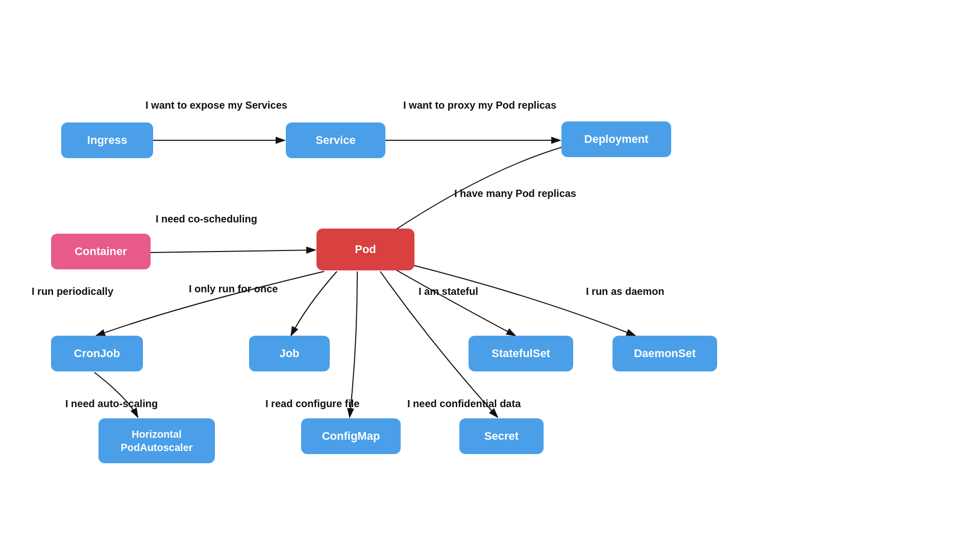  What do you see at coordinates (97, 354) in the screenshot?
I see `node-cronjob: CronJob` at bounding box center [97, 354].